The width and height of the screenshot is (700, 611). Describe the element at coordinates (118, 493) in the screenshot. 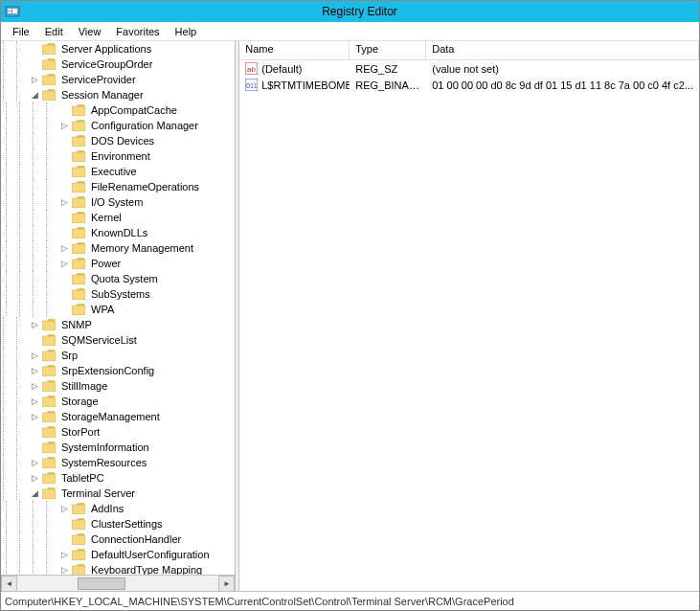

I see `tree-item: ◢Terminal Server` at that location.